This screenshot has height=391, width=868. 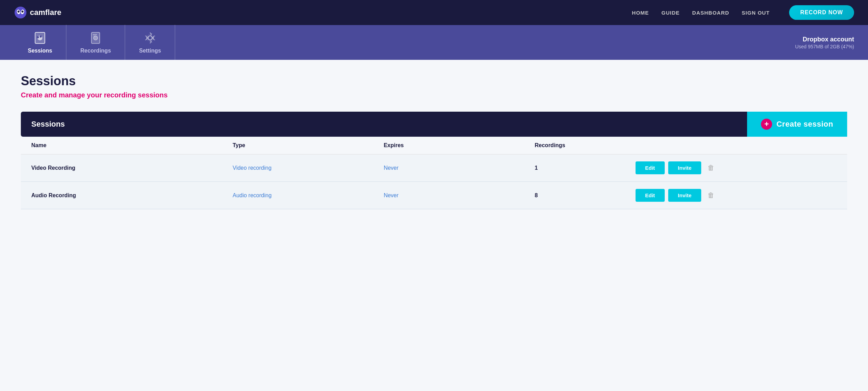 What do you see at coordinates (21, 13) in the screenshot?
I see `logo-icon` at bounding box center [21, 13].